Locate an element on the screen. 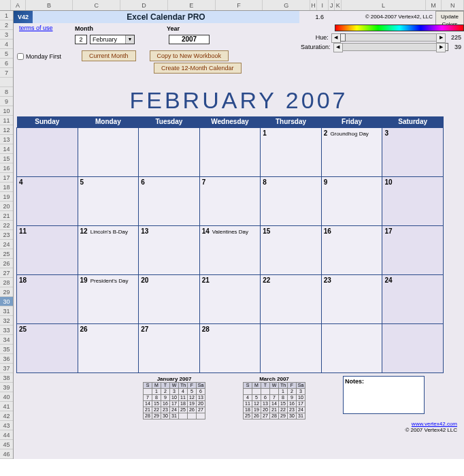 Image resolution: width=464 pixels, height=476 pixels. row-header: 32 is located at coordinates (7, 321).